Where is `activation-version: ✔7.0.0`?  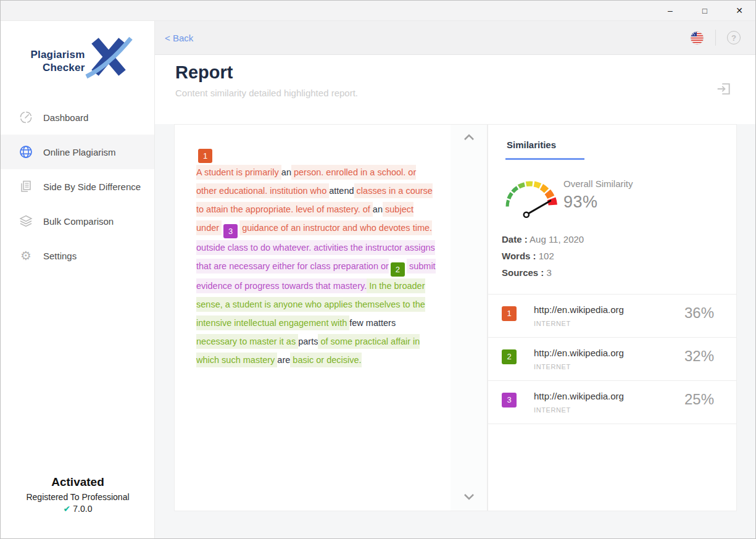
activation-version: ✔7.0.0 is located at coordinates (78, 509).